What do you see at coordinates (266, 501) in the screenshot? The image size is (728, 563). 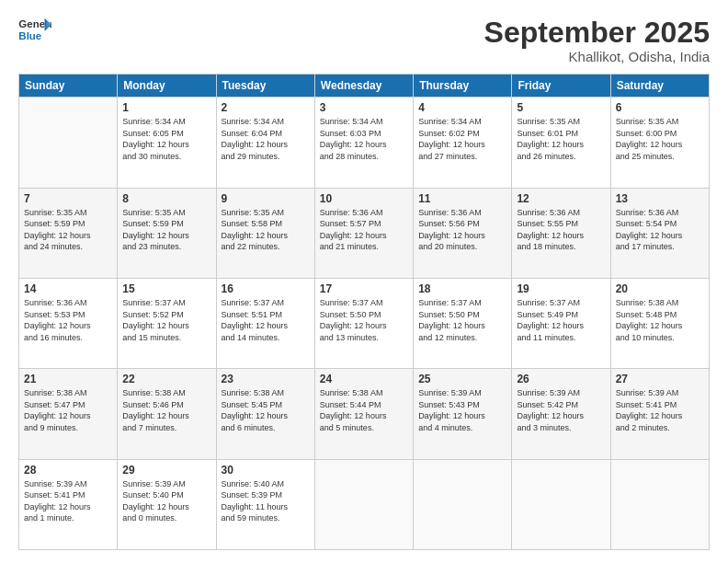 I see `day-info: Sunrise: 5:40 AM Sunset: 5:39 PM Dayligh…` at bounding box center [266, 501].